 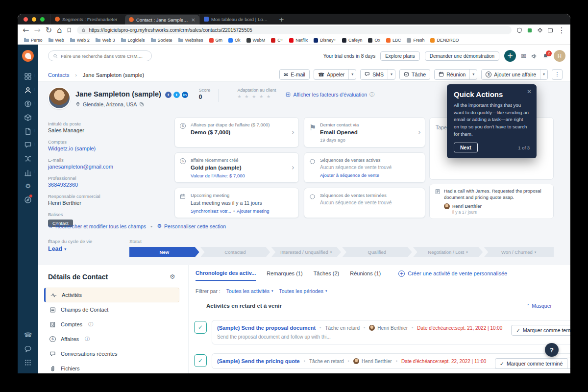 I want to click on adblock-extension-icon, so click(x=530, y=30).